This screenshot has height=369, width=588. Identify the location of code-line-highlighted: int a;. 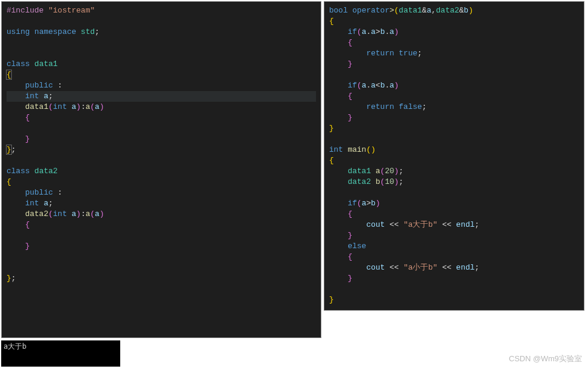
(161, 96).